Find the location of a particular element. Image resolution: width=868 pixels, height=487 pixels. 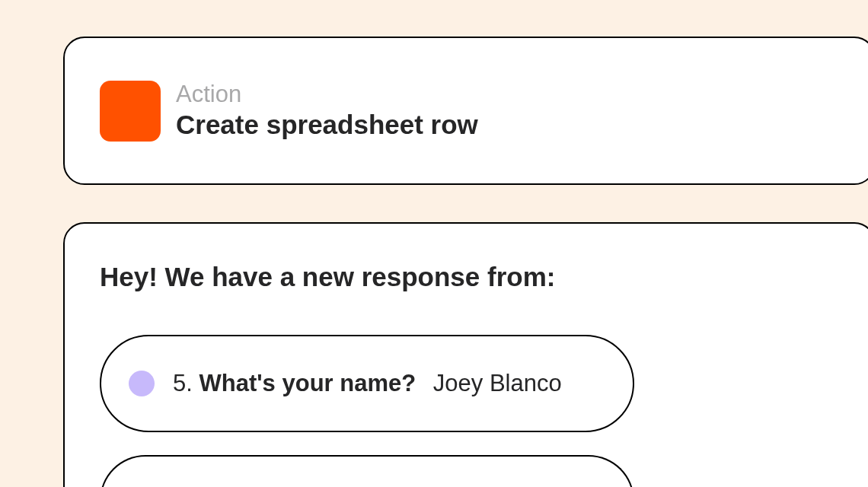

field-question: What's your name? is located at coordinates (308, 384).